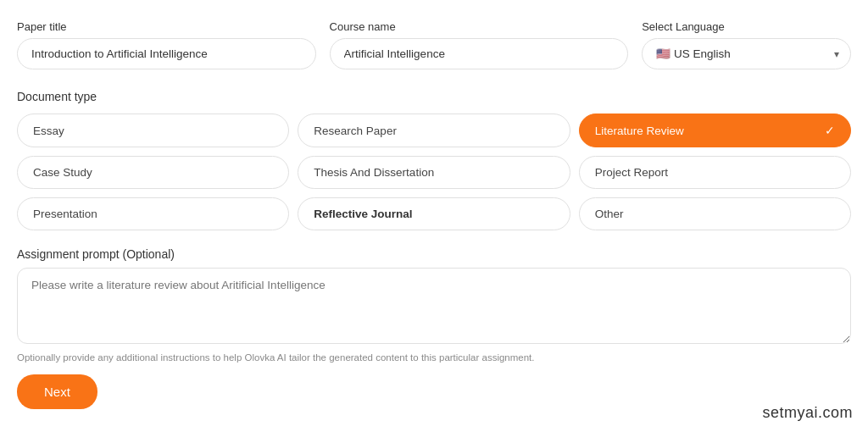 This screenshot has width=868, height=432. Describe the element at coordinates (746, 27) in the screenshot. I see `select-language-label: Select Language` at that location.